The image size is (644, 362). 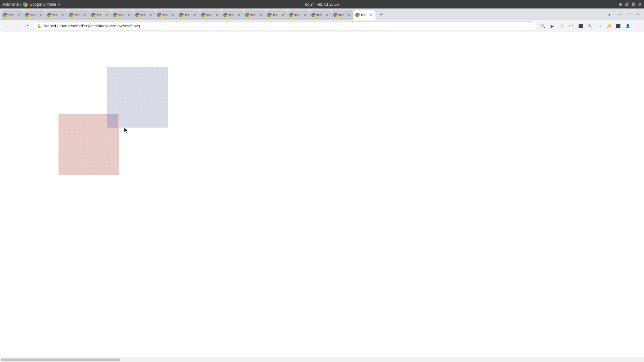 What do you see at coordinates (78, 15) in the screenshot?
I see `tab-4: tes ×` at bounding box center [78, 15].